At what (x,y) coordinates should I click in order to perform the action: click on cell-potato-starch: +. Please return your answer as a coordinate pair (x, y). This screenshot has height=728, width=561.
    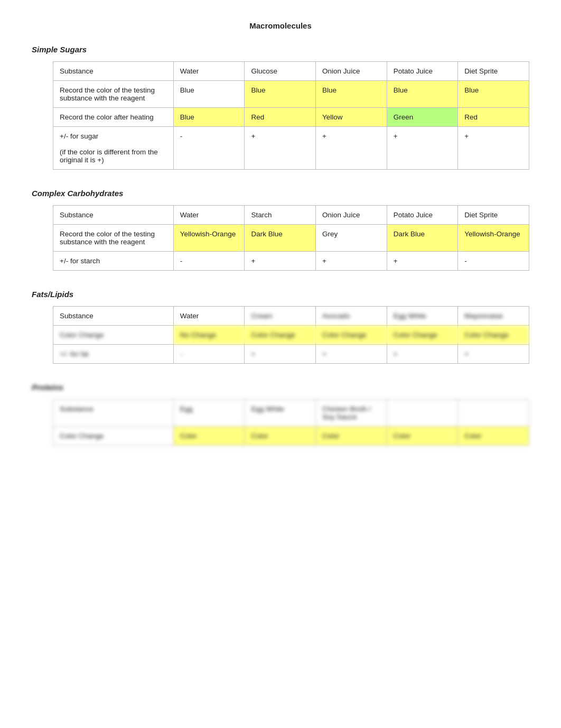
    Looking at the image, I should click on (423, 261).